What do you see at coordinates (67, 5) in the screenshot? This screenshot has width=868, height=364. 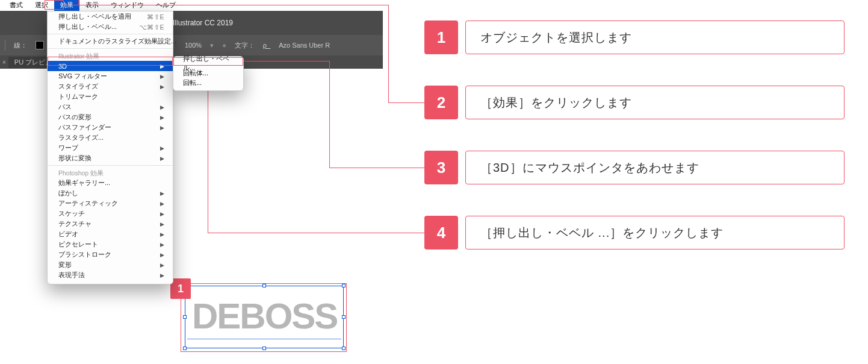 I see `menu-effect: 効果` at bounding box center [67, 5].